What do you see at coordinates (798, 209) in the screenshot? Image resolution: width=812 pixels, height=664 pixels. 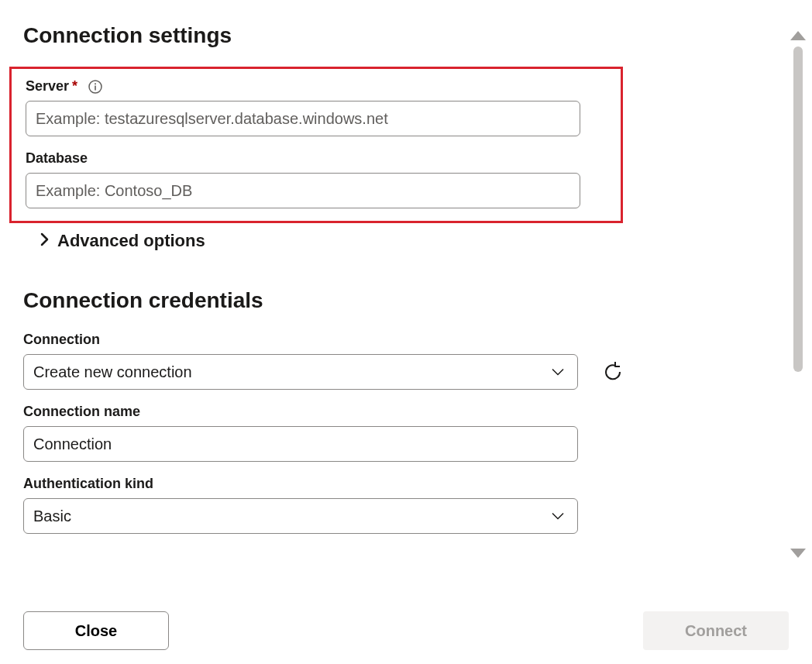 I see `scrollbar-thumb` at bounding box center [798, 209].